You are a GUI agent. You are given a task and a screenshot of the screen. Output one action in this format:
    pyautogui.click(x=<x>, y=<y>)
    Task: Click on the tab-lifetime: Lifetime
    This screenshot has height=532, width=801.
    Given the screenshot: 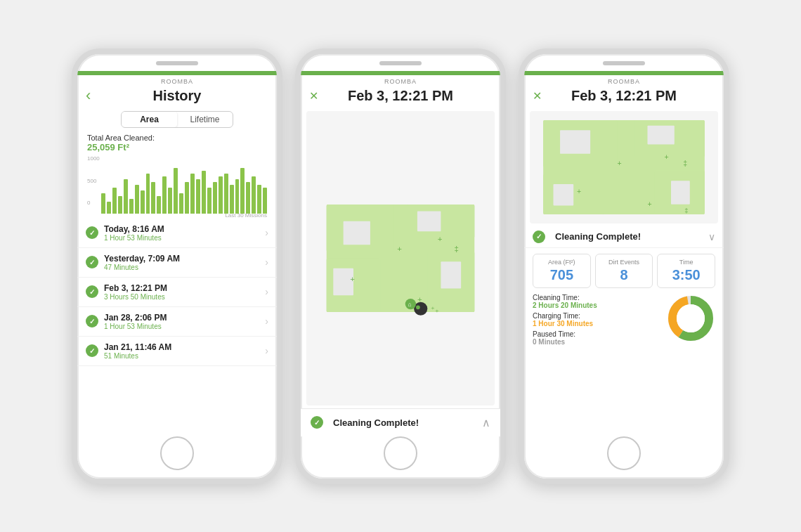 What is the action you would take?
    pyautogui.click(x=205, y=119)
    